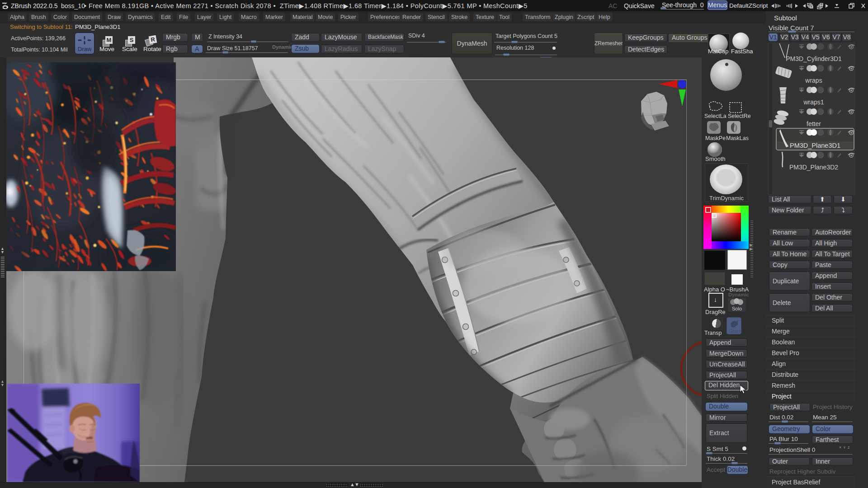  I want to click on svg-text: SelectRe, so click(740, 116).